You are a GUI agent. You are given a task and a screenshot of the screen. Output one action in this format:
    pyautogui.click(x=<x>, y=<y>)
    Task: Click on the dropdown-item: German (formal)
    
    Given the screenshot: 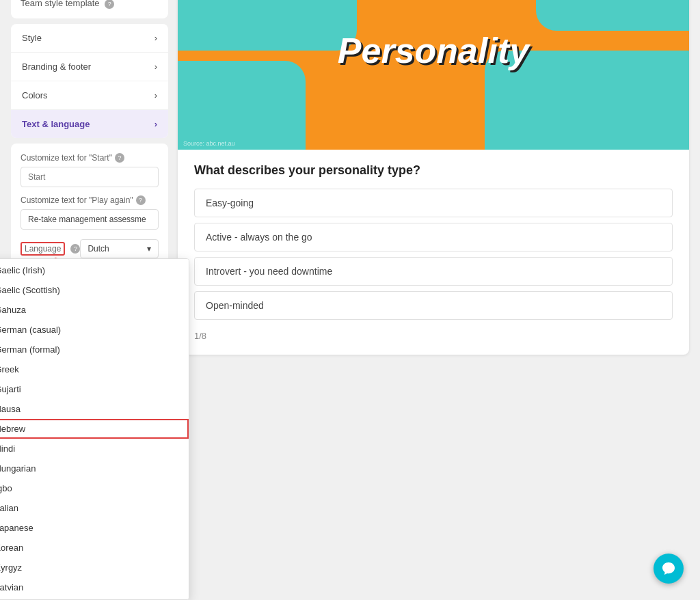 What is the action you would take?
    pyautogui.click(x=94, y=350)
    